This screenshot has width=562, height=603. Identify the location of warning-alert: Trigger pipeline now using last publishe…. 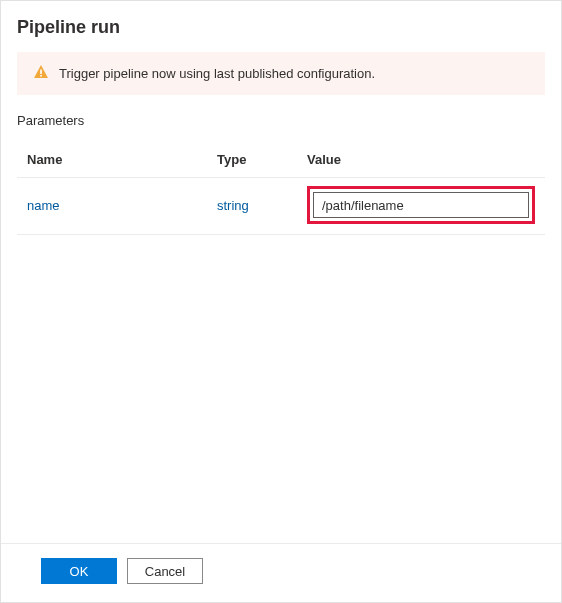
(281, 74).